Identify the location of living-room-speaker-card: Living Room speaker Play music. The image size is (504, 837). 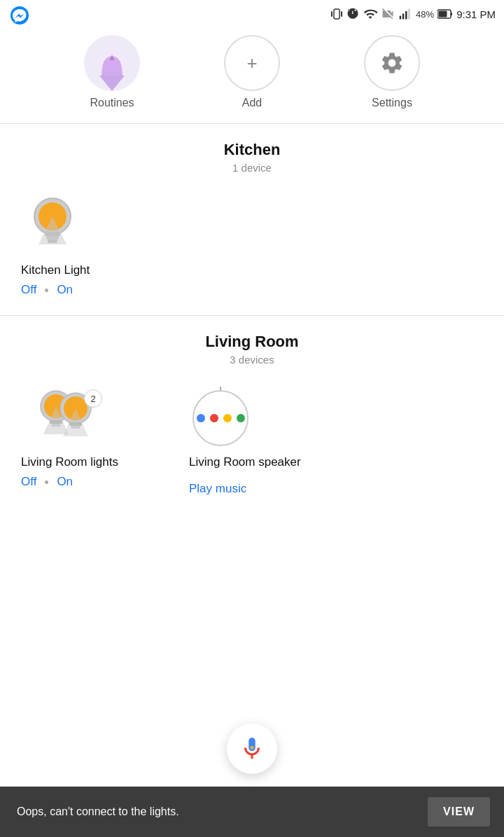
(259, 441).